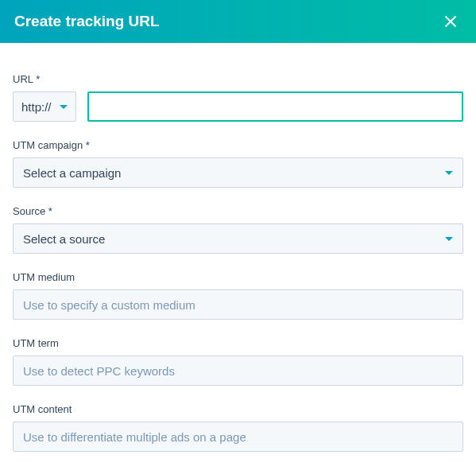  Describe the element at coordinates (238, 107) in the screenshot. I see `url-row: http://` at that location.